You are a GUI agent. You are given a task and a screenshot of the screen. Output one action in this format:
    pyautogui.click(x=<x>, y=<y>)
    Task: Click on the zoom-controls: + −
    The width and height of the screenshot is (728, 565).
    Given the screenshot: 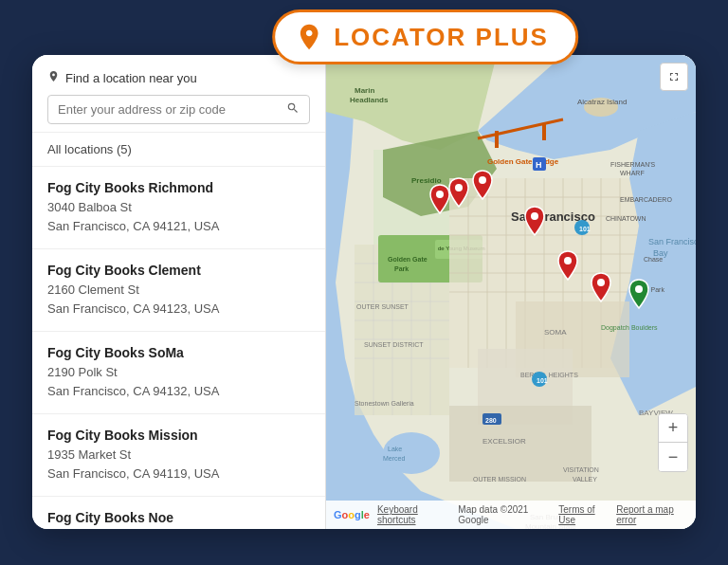 What is the action you would take?
    pyautogui.click(x=673, y=443)
    